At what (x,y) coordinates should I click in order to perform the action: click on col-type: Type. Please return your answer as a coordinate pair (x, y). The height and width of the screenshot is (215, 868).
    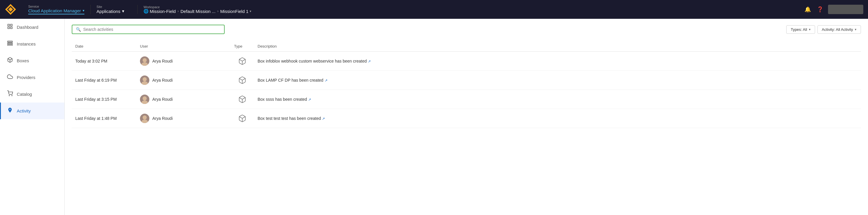
    Looking at the image, I should click on (242, 46).